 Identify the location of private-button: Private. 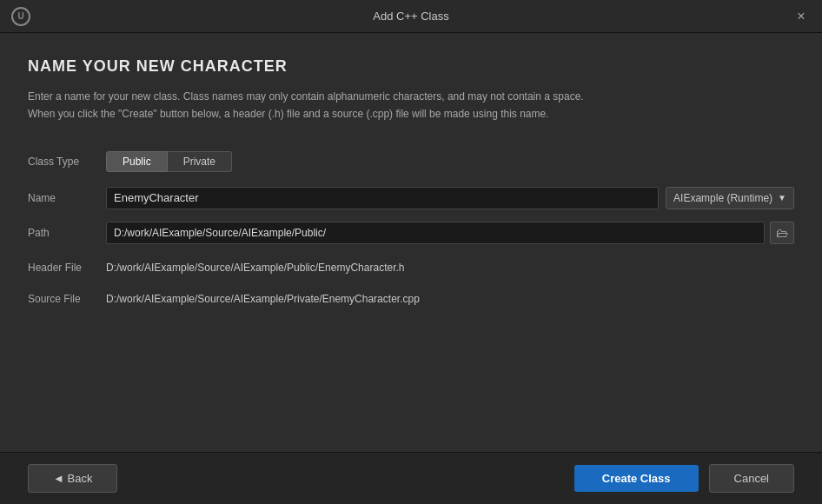
(200, 162).